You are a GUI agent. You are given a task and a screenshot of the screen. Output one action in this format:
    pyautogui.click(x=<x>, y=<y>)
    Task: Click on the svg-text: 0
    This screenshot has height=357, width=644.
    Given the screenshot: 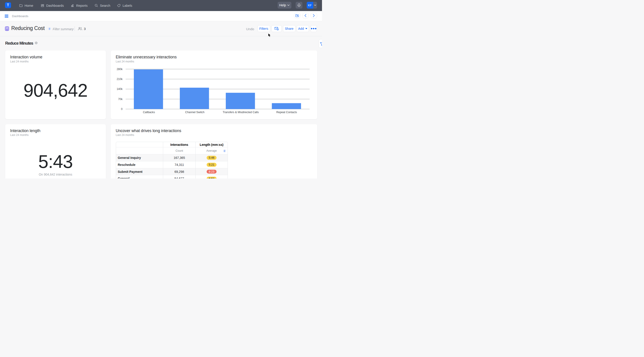 What is the action you would take?
    pyautogui.click(x=122, y=109)
    